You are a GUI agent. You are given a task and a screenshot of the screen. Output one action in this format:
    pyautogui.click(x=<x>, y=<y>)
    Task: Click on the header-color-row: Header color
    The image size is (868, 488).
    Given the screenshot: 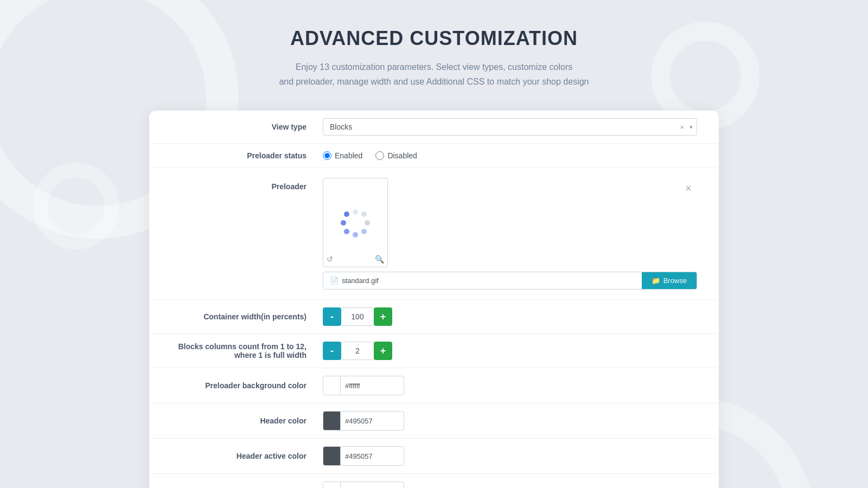 What is the action you would take?
    pyautogui.click(x=434, y=421)
    